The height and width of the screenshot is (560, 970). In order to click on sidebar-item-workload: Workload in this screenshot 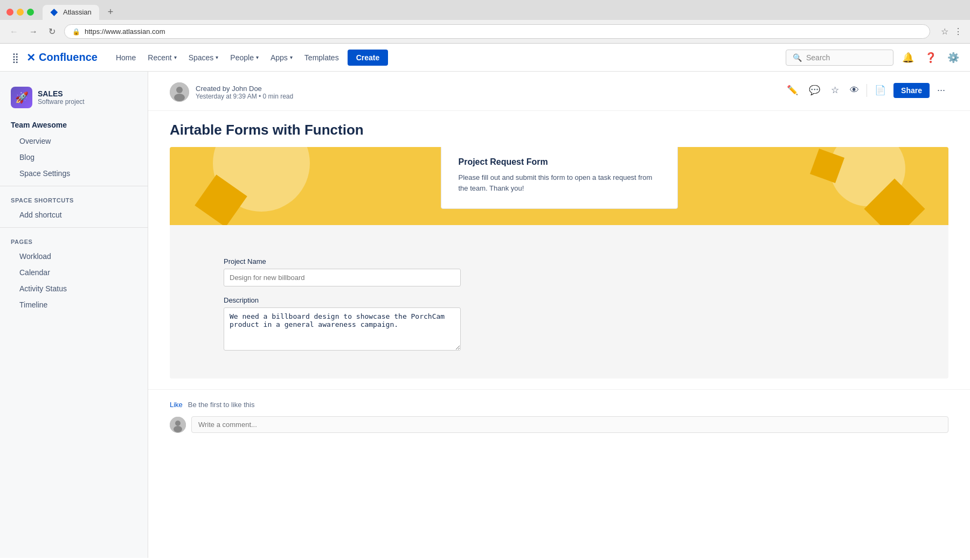, I will do `click(74, 256)`.